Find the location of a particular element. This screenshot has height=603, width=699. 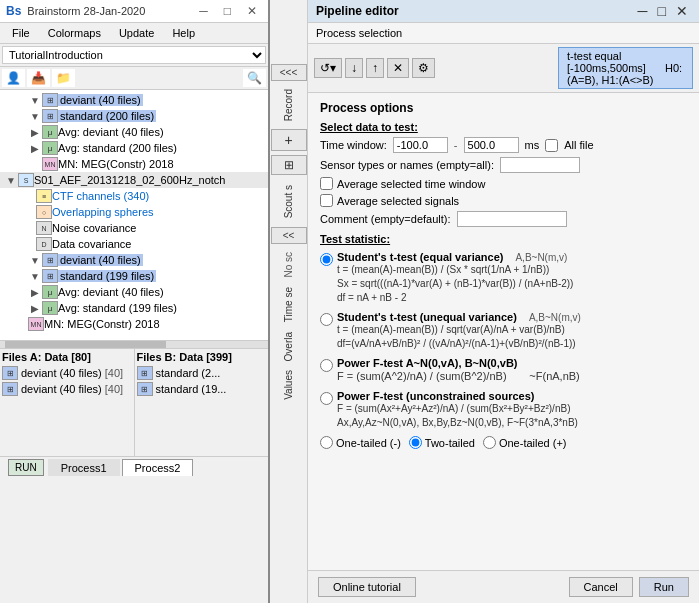

tree-item: ▼ ⊞ standard (199 files) is located at coordinates (134, 276).